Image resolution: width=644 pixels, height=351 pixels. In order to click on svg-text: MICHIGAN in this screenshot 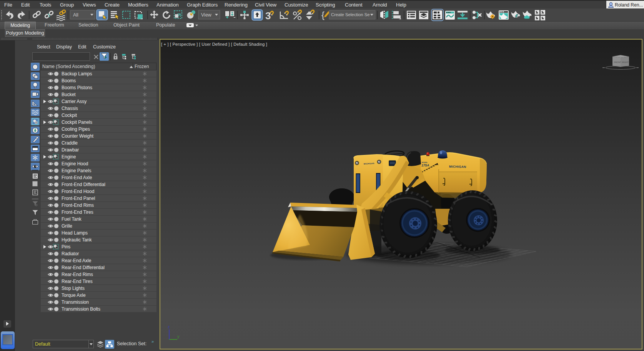, I will do `click(458, 167)`.